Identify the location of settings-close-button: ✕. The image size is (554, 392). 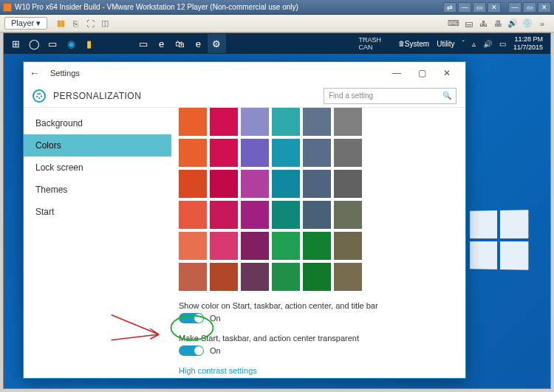
(447, 73).